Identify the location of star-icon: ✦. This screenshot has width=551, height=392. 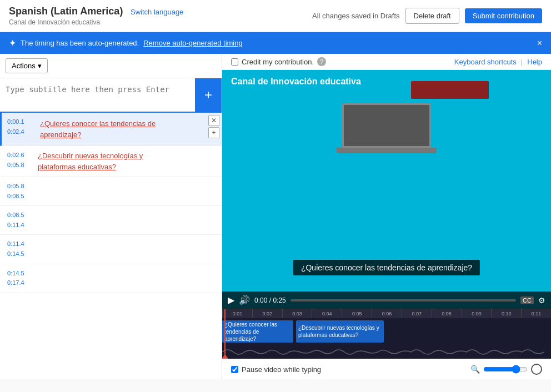
(12, 43).